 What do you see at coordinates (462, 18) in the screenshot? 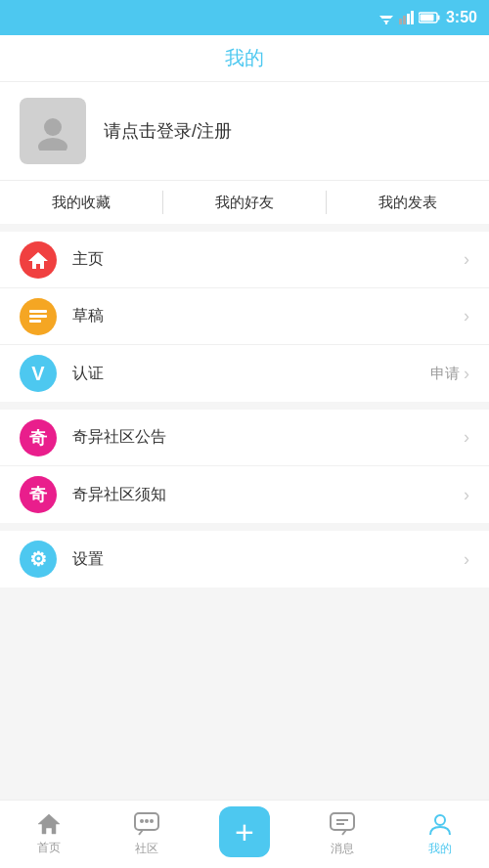
I see `status-time: 3:50` at bounding box center [462, 18].